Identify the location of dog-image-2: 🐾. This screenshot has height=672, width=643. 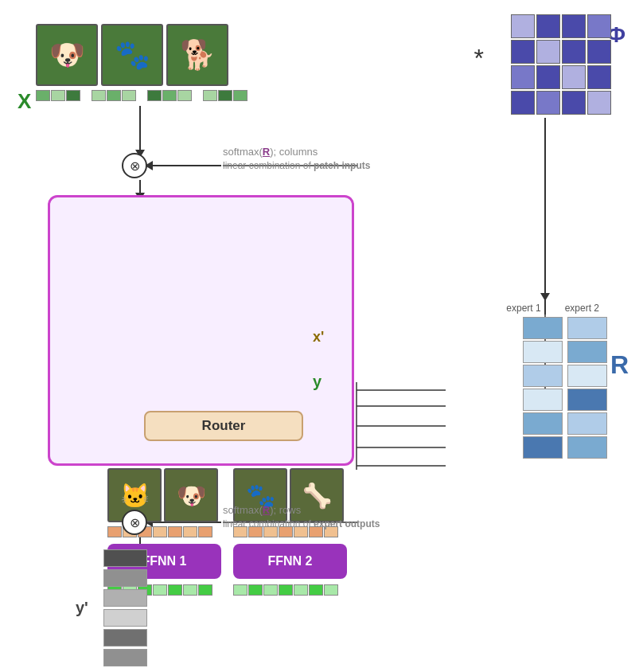
(132, 55).